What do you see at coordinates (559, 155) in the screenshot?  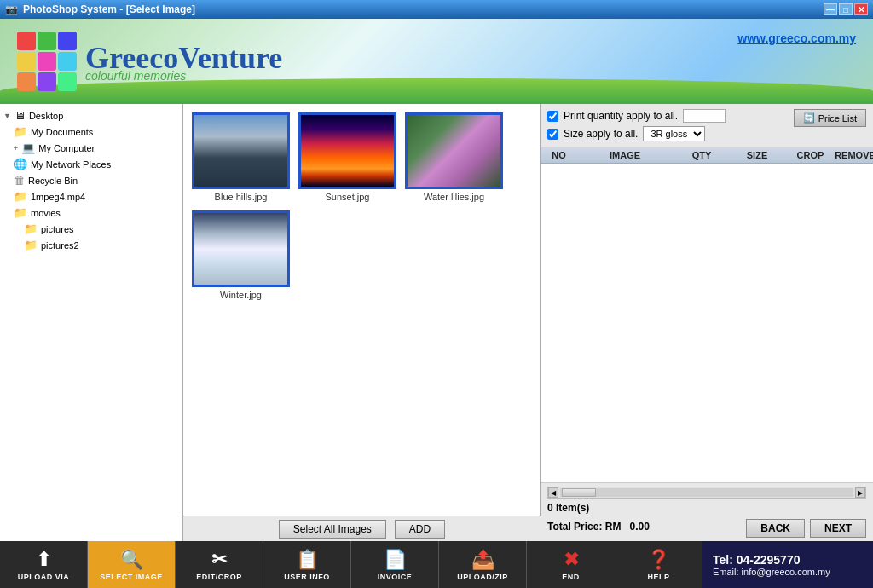 I see `col-no: NO` at bounding box center [559, 155].